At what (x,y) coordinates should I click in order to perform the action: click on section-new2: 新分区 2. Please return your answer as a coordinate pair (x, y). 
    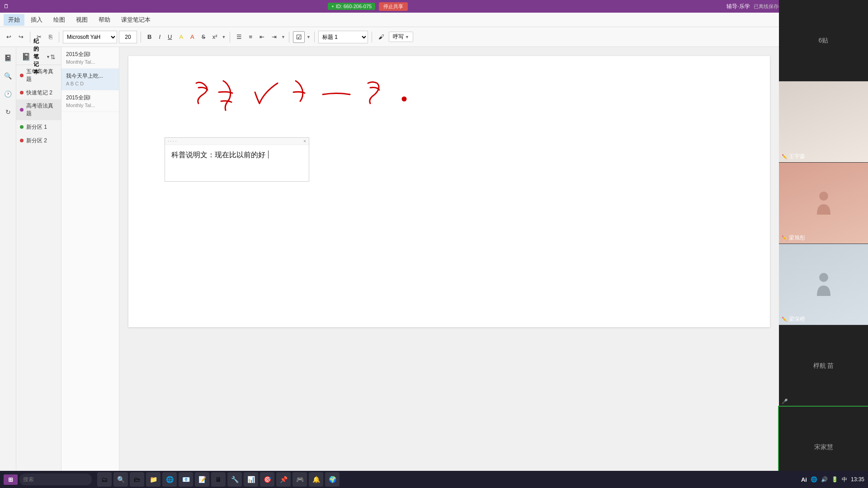
    Looking at the image, I should click on (39, 141).